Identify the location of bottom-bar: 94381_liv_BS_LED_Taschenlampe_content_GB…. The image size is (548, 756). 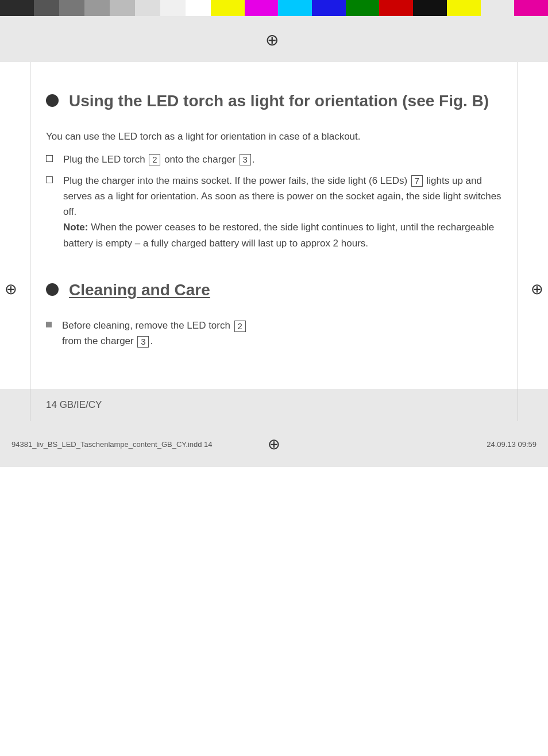
(274, 444).